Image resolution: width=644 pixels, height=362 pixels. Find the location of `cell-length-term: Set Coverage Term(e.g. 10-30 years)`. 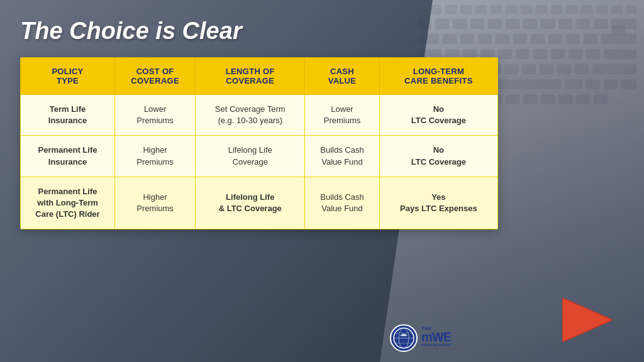

cell-length-term: Set Coverage Term(e.g. 10-30 years) is located at coordinates (250, 116).